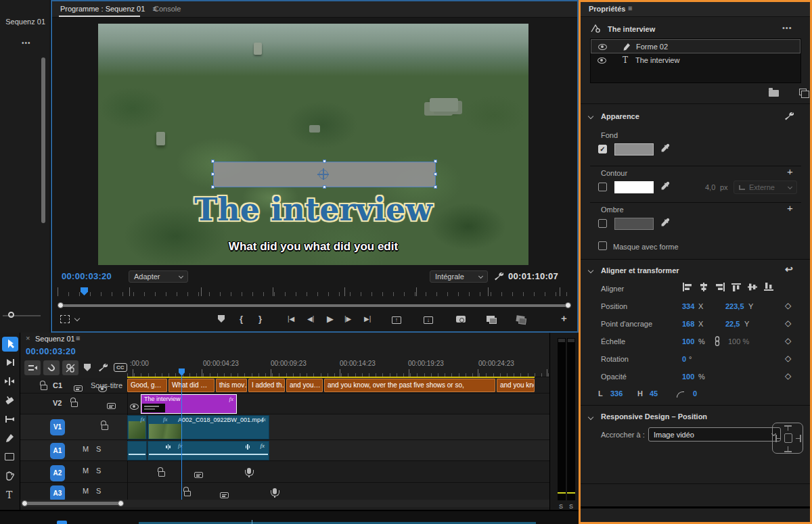 The width and height of the screenshot is (812, 524). Describe the element at coordinates (688, 377) in the screenshot. I see `opacity-value: 100` at that location.